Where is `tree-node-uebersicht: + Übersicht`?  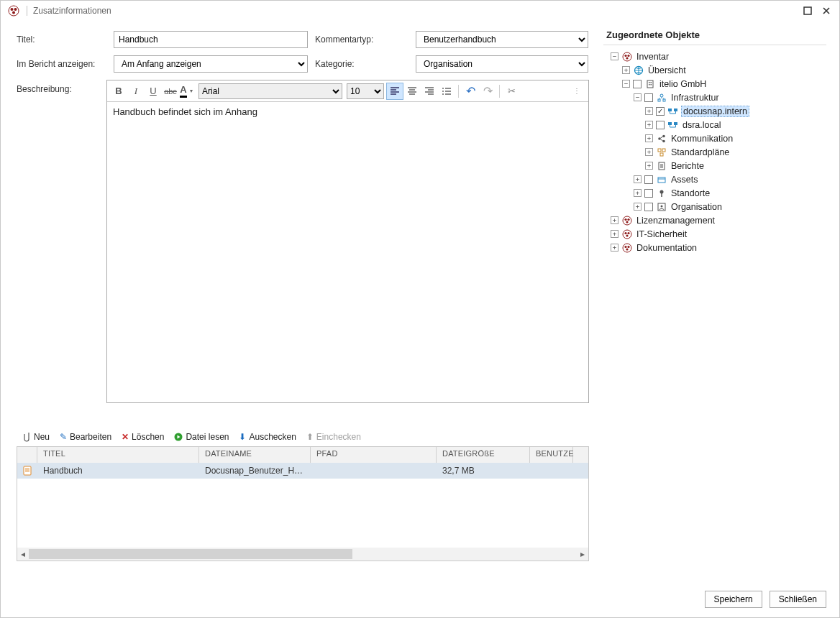 tree-node-uebersicht: + Übersicht is located at coordinates (715, 70).